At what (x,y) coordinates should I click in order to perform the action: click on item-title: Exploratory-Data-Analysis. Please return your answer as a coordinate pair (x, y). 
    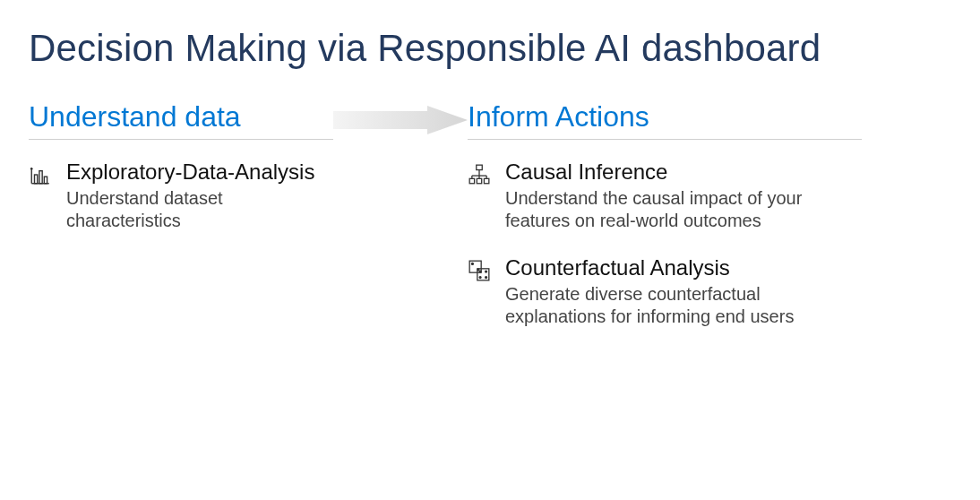
    Looking at the image, I should click on (200, 172).